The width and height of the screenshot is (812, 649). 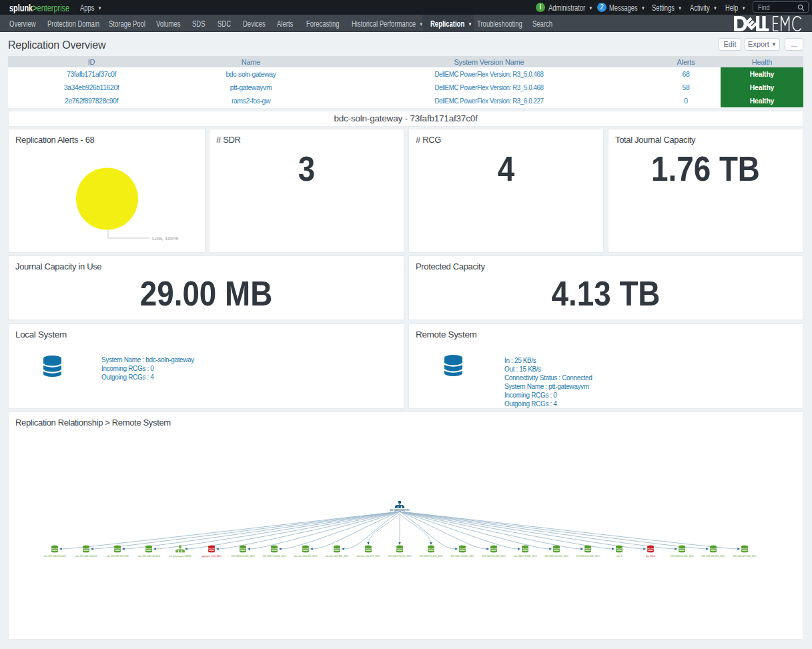 I want to click on svg-text: sds-168.171.305_SDC, so click(x=525, y=556).